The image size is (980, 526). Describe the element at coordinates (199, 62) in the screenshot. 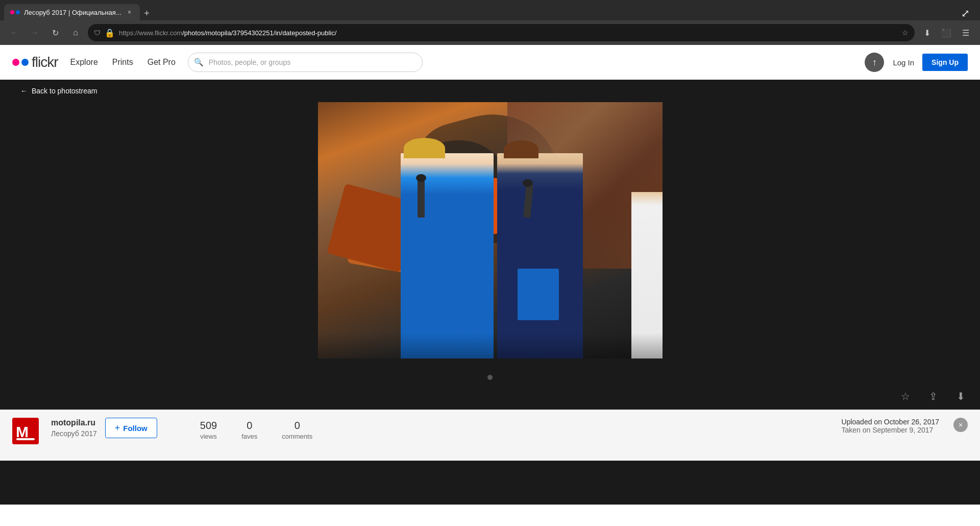

I see `search-icon: 🔍` at that location.